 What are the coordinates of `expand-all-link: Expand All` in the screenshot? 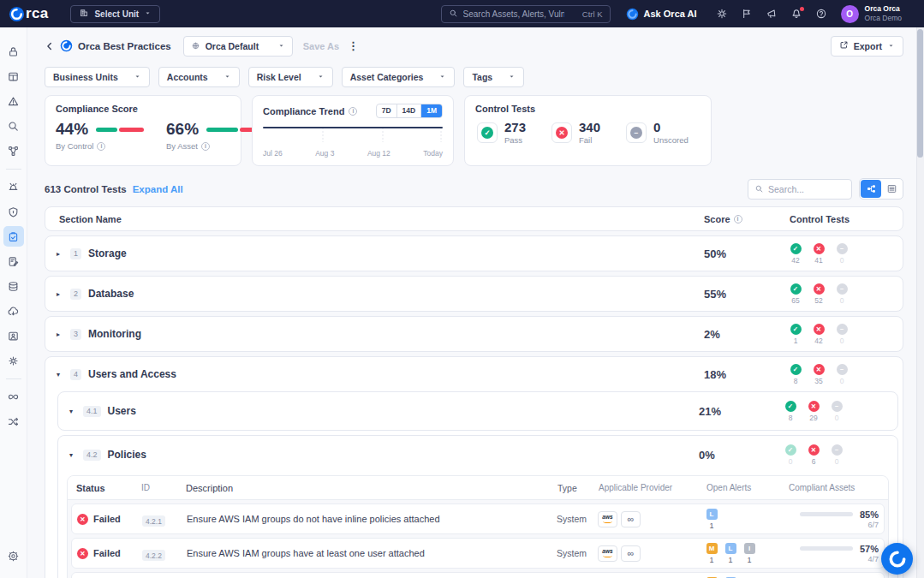 It's located at (158, 189).